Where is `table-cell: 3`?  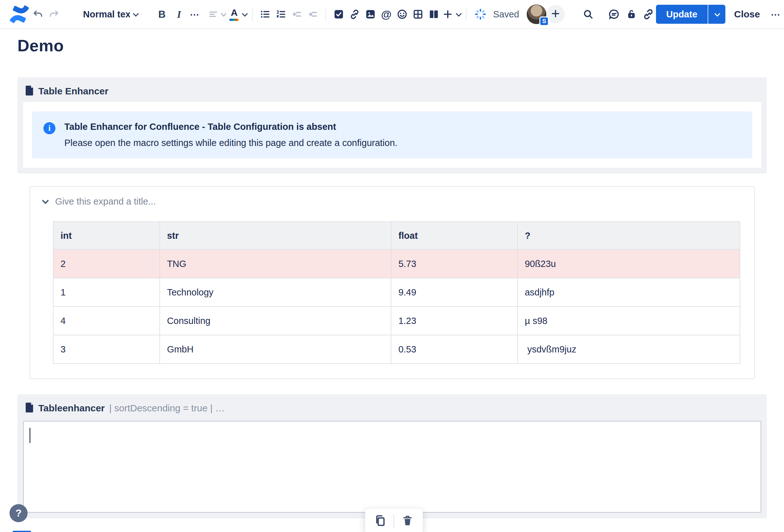
table-cell: 3 is located at coordinates (107, 349).